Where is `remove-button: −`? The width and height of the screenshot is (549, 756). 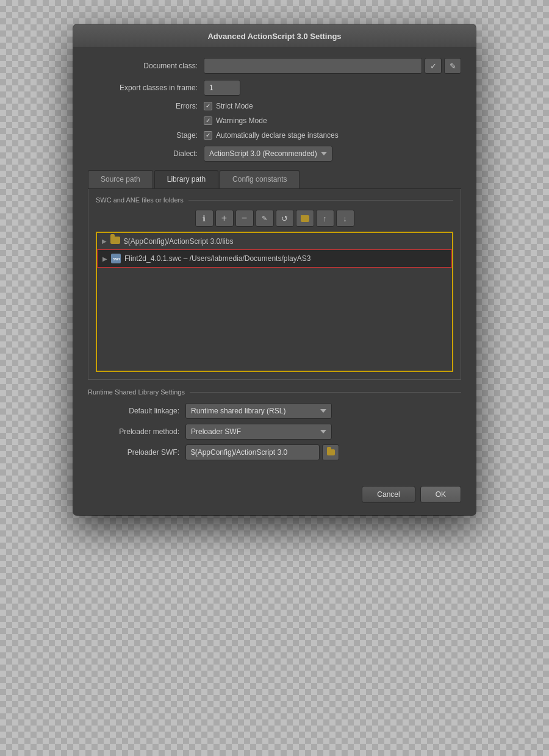
remove-button: − is located at coordinates (245, 218).